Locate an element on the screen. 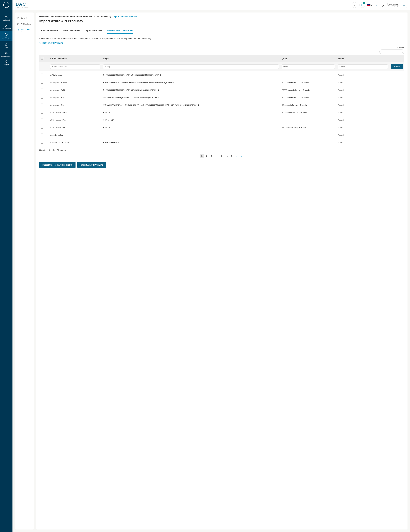  rail-item-community: API Community is located at coordinates (6, 54).